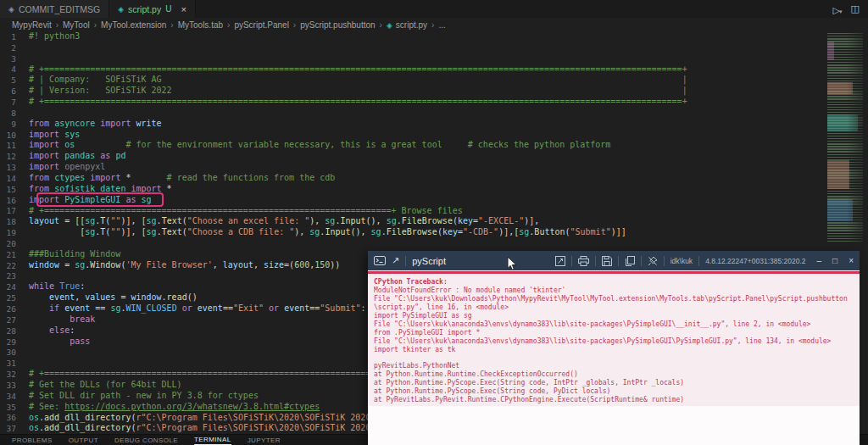 The image size is (868, 445). I want to click on open-external-arrow-icon: ↗, so click(395, 261).